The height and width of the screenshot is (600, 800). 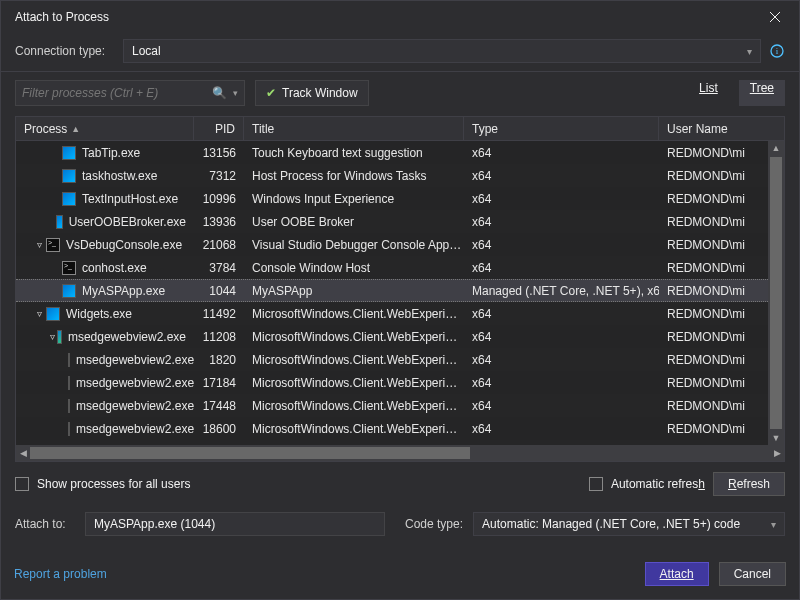 I want to click on process-name: TabTip.exe, so click(x=111, y=153).